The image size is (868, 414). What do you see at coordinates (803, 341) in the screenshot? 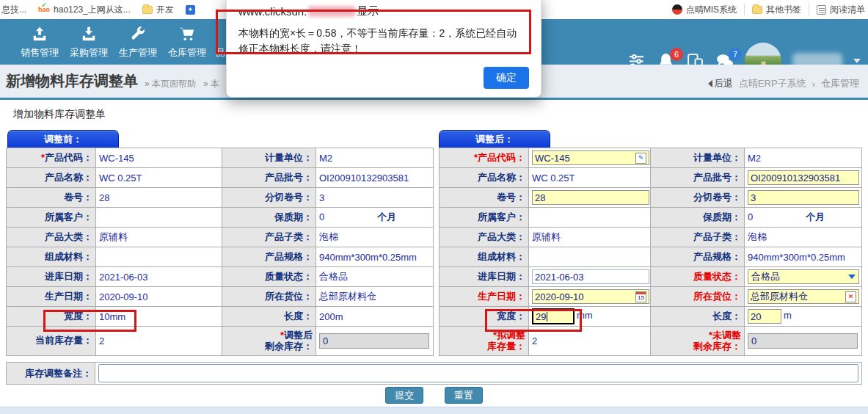
I see `field-value-unadjusted-remaining: 0` at bounding box center [803, 341].